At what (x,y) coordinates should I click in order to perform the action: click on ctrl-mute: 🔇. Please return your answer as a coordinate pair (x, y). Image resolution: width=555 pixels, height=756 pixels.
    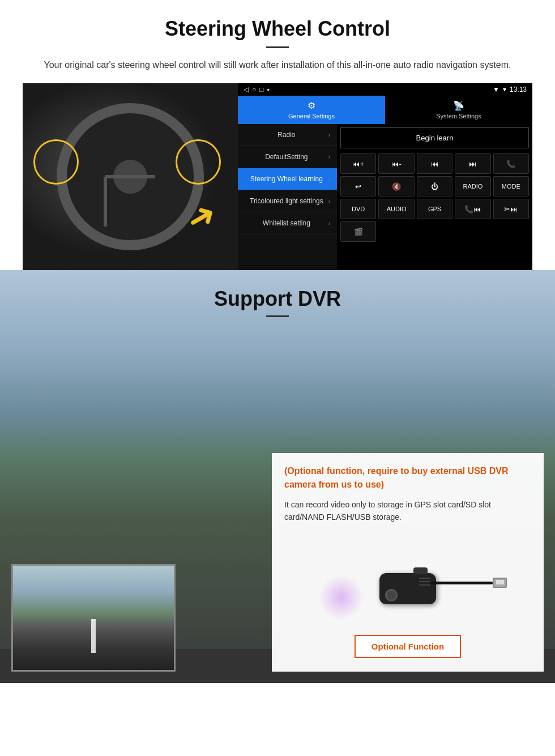
    Looking at the image, I should click on (396, 186).